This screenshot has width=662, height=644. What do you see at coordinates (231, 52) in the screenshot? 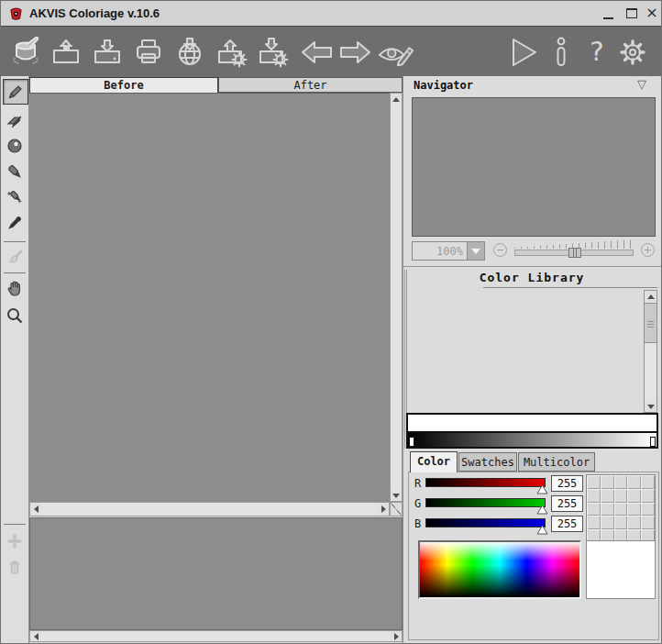
I see `import-strokes-button` at bounding box center [231, 52].